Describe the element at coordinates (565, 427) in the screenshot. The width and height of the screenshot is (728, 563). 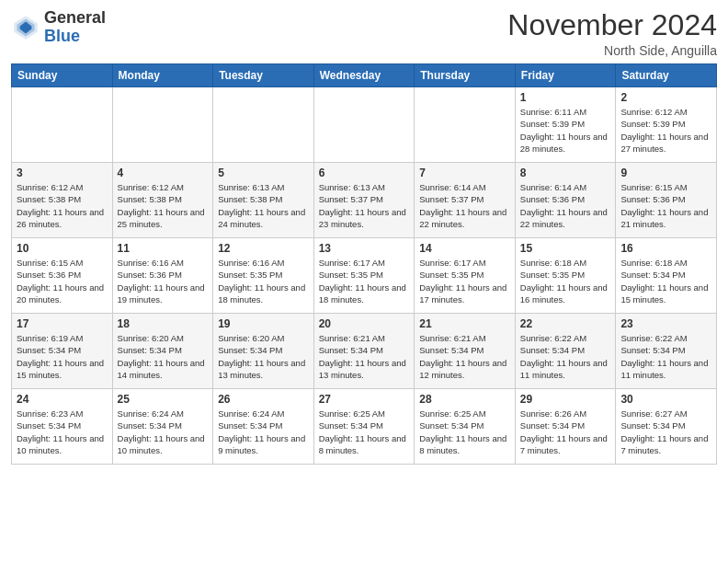
I see `calendar-day-cell: 29 Sunrise: 6:26 AM Sunset: 5:34 PM Dayl…` at that location.